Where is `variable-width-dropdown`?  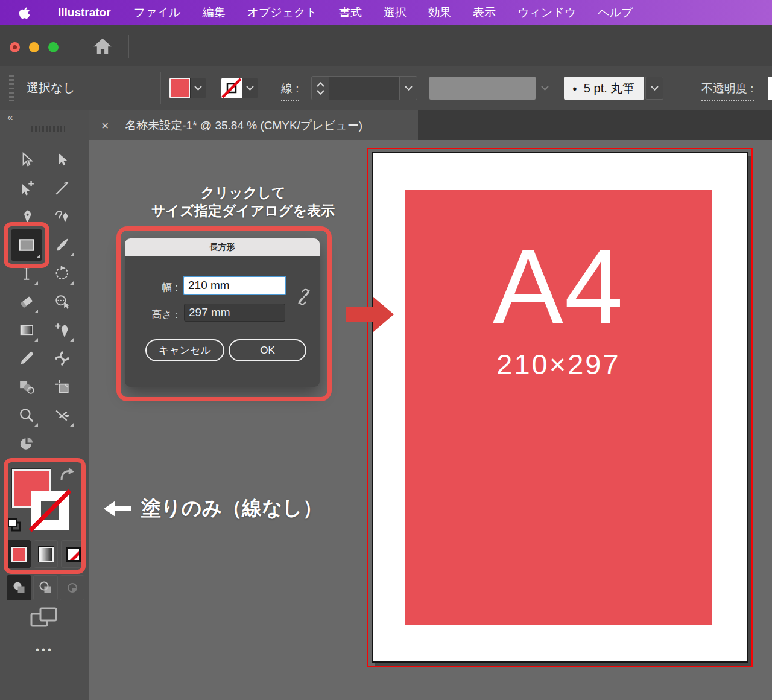
variable-width-dropdown is located at coordinates (545, 88).